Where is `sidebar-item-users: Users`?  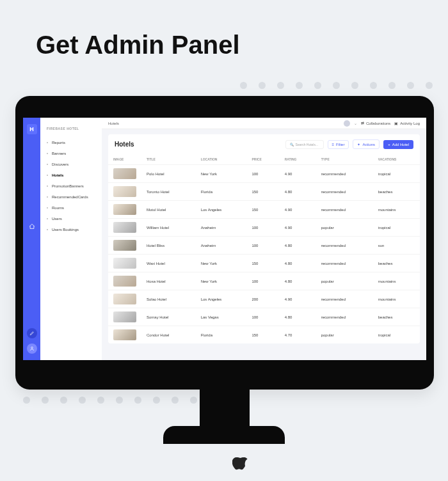 sidebar-item-users: Users is located at coordinates (74, 219).